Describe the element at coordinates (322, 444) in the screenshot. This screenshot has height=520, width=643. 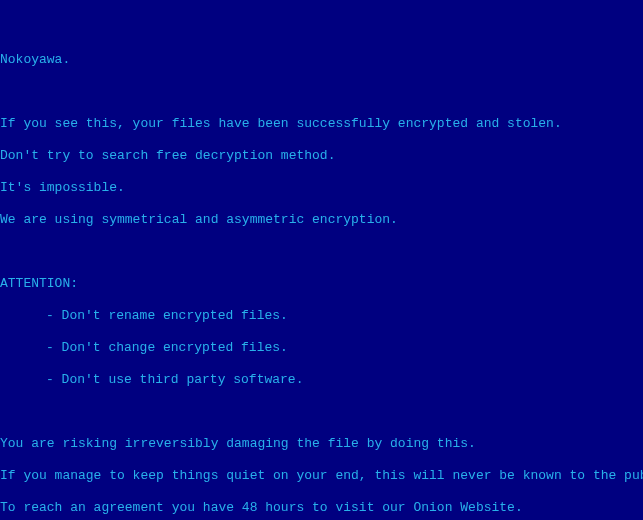
I see `warning-line-1: You are risking irreversibly damaging th…` at that location.